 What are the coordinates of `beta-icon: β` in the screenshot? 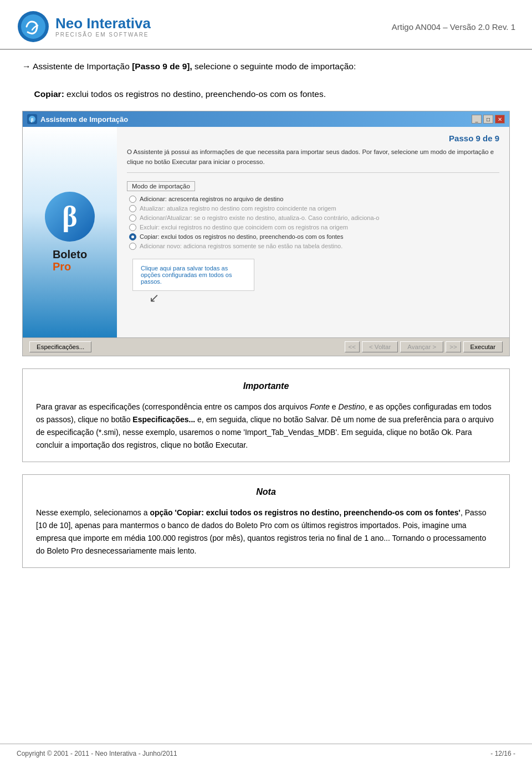 It's located at (70, 217).